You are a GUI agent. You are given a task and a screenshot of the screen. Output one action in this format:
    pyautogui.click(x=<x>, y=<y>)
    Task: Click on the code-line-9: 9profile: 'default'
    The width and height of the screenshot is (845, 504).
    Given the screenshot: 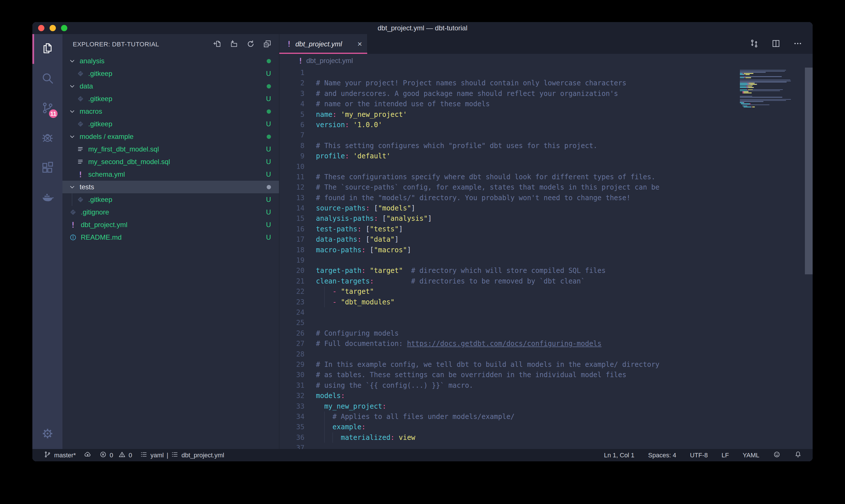 What is the action you would take?
    pyautogui.click(x=546, y=156)
    